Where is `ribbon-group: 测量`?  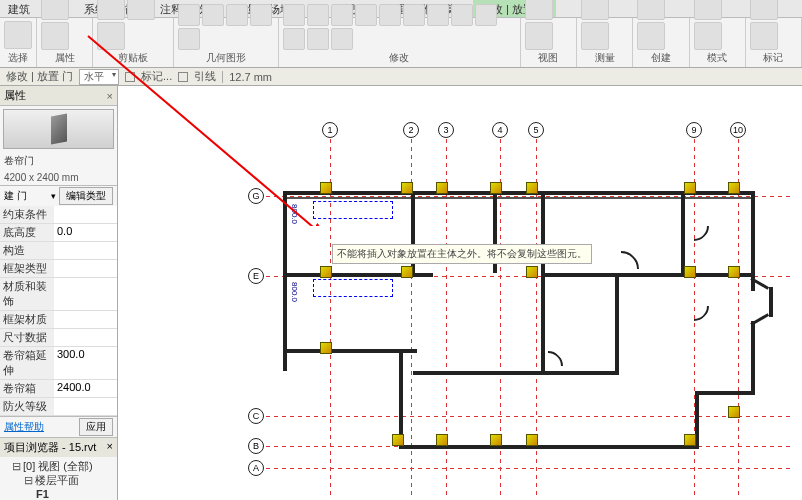
ribbon-group: 测量 is located at coordinates (605, 42).